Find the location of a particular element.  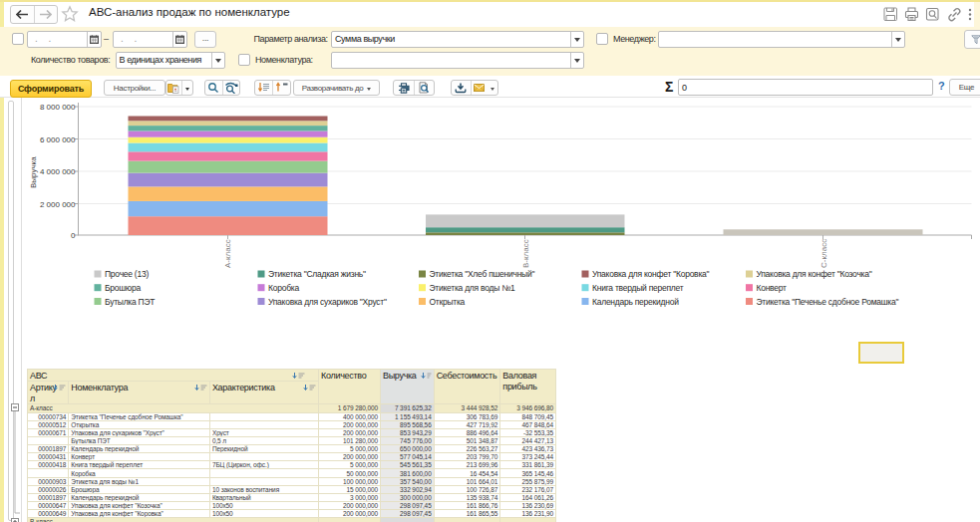

svg-text: 6 000 000 is located at coordinates (58, 139).